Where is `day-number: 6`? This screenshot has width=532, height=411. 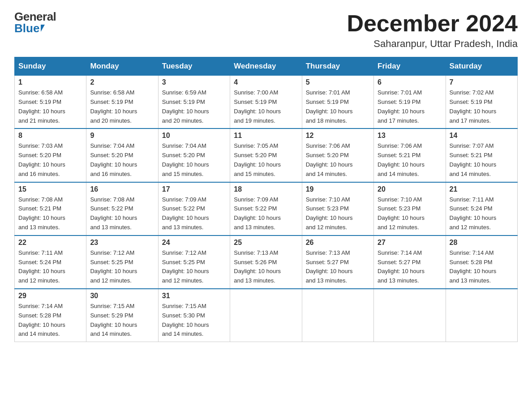 day-number: 6 is located at coordinates (409, 82).